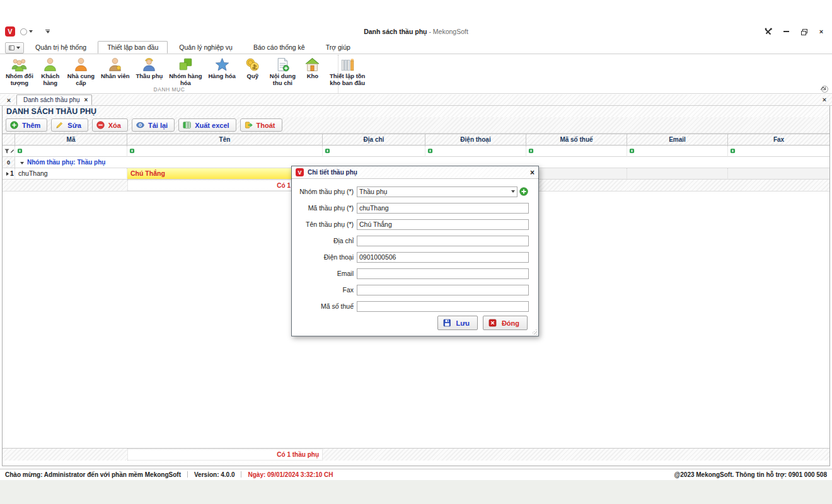 The width and height of the screenshot is (832, 504). Describe the element at coordinates (779, 140) in the screenshot. I see `column-header-fax: Fax` at that location.